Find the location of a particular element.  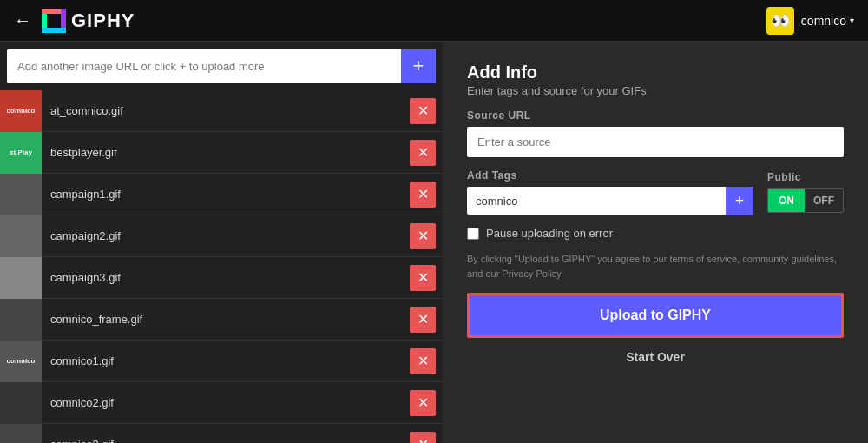

avatar: 👀 is located at coordinates (780, 21).